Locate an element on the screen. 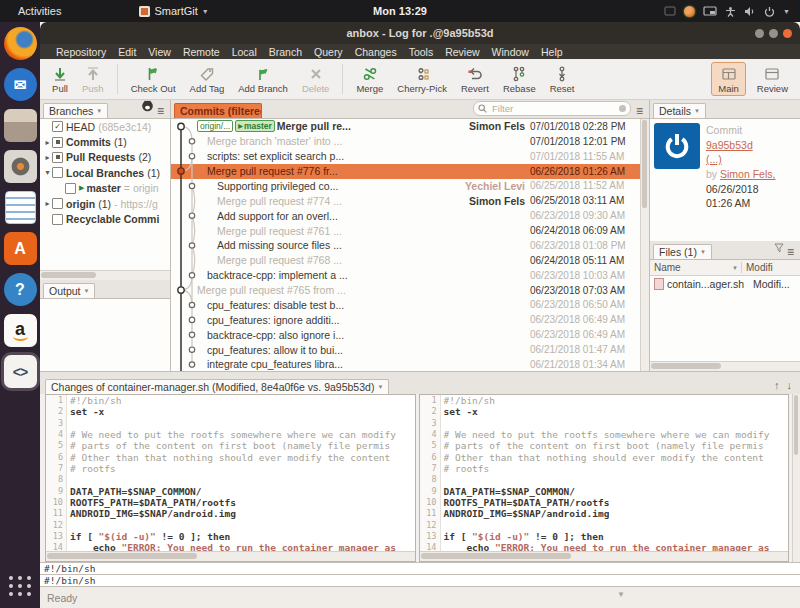  maximize-button is located at coordinates (774, 34).